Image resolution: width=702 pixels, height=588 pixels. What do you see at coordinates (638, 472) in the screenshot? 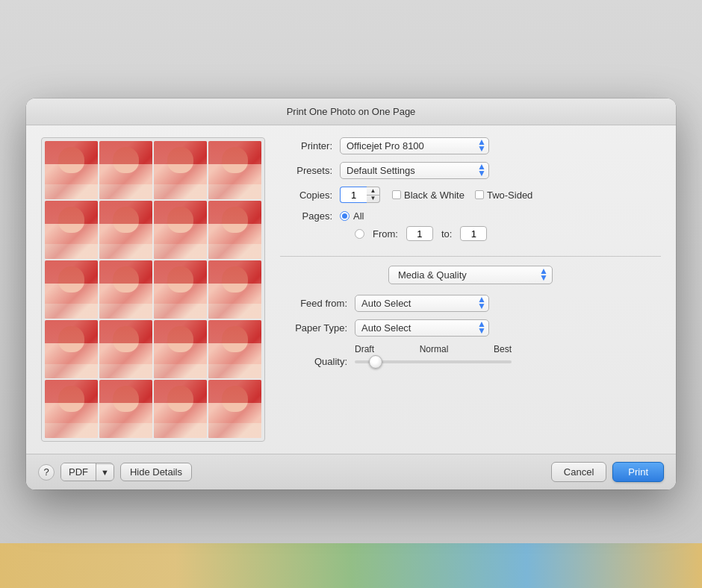
I see `print-button: Print` at bounding box center [638, 472].